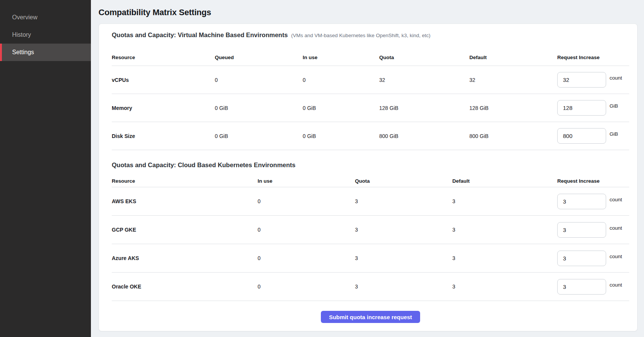 The height and width of the screenshot is (337, 644). I want to click on resource-name: Azure AKS, so click(185, 258).